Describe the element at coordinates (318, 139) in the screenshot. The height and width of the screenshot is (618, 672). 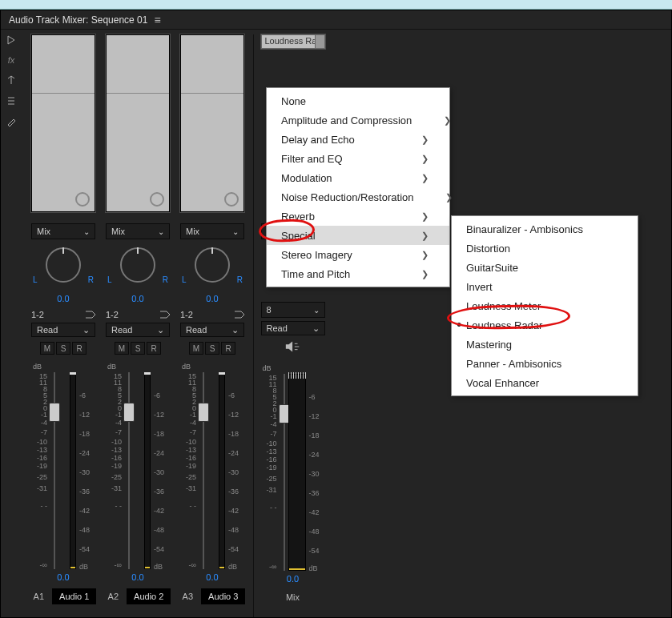
I see `menu-item-label: Delay and Echo` at that location.